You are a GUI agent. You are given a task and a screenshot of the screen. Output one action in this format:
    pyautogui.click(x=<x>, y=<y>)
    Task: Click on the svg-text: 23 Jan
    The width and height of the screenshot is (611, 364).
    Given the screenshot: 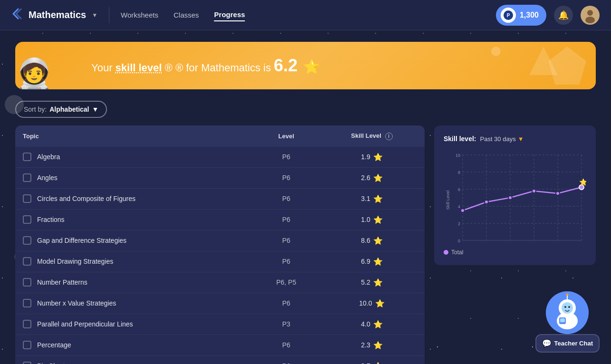 What is the action you would take?
    pyautogui.click(x=463, y=245)
    